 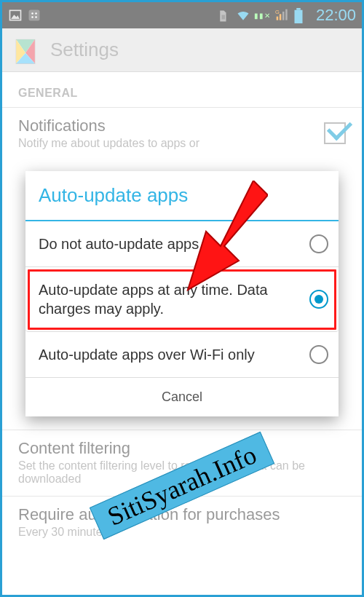 What do you see at coordinates (336, 15) in the screenshot?
I see `status-time: 22:00` at bounding box center [336, 15].